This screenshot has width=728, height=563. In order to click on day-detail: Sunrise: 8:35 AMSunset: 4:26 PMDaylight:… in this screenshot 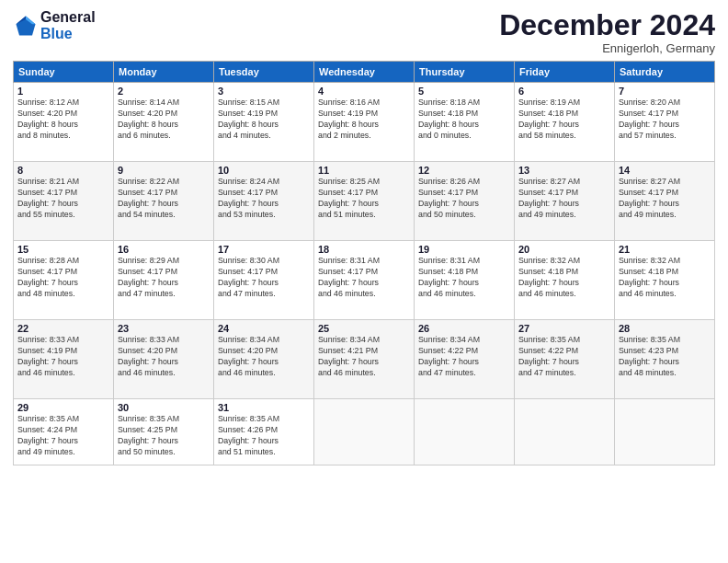, I will do `click(264, 436)`.